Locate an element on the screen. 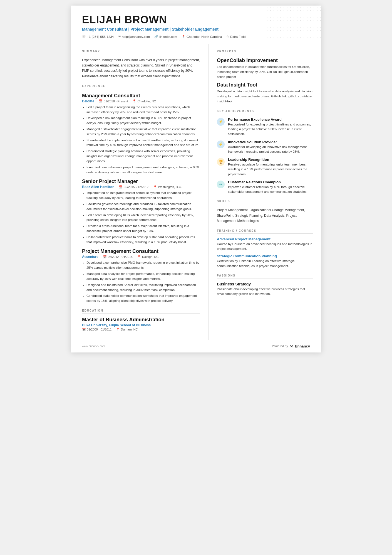 This screenshot has height=555, width=392. project-1: OpenCollab Improvement Led enhancements … is located at coordinates (265, 68).